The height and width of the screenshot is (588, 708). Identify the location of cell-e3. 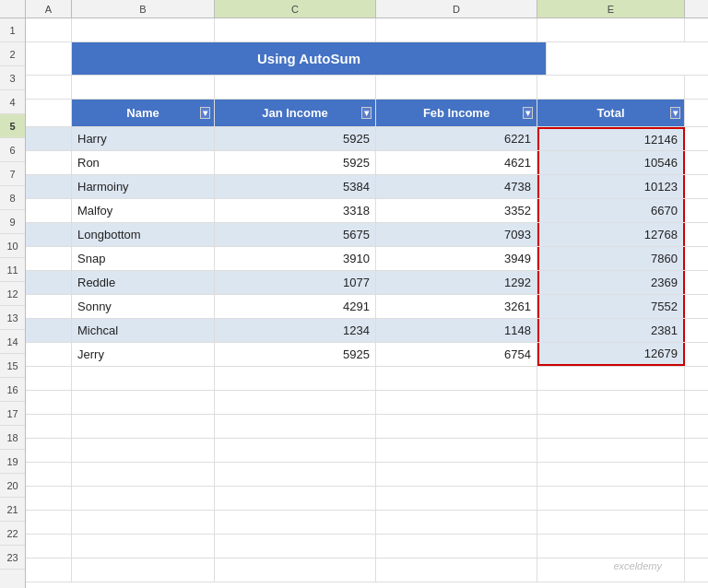
(611, 87).